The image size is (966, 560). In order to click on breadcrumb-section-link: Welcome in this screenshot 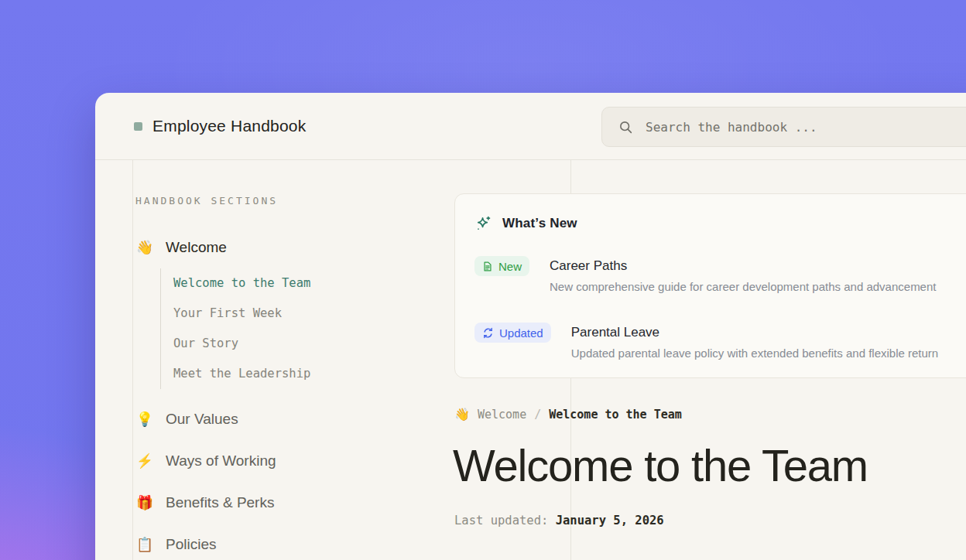, I will do `click(502, 415)`.